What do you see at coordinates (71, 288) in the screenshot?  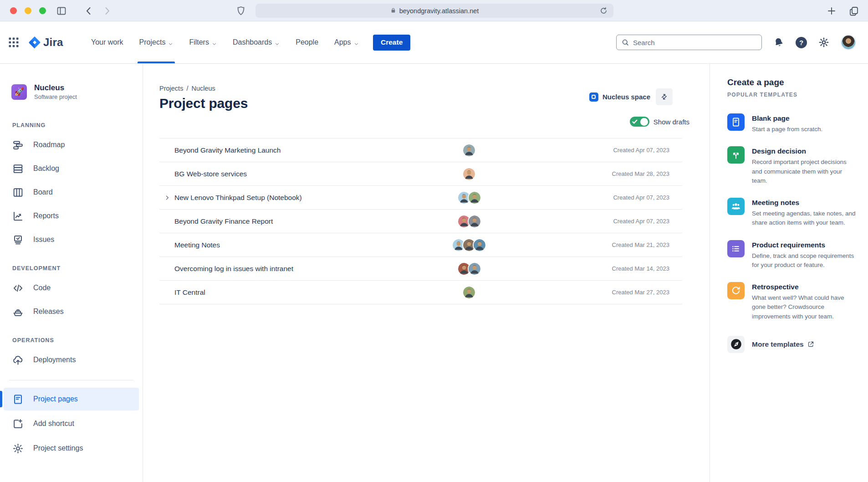 I see `sidebar-item-code: Code` at bounding box center [71, 288].